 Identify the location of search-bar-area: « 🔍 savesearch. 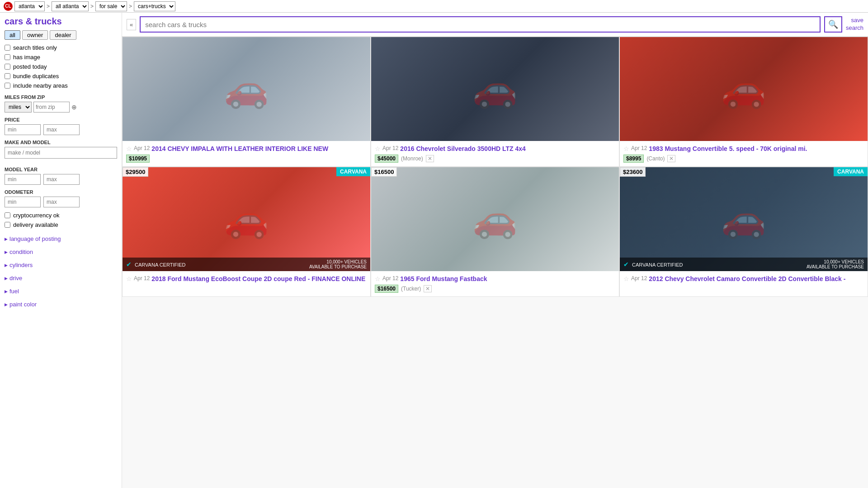
(495, 24).